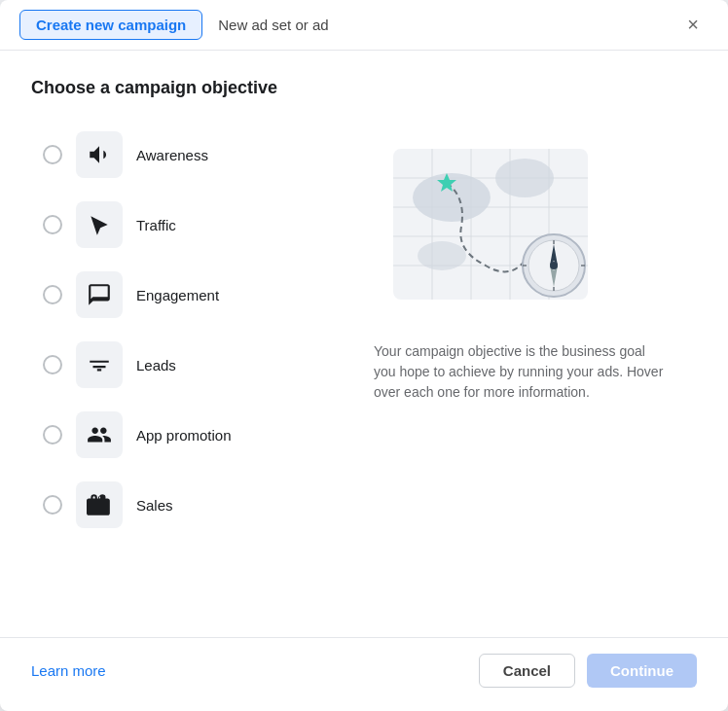  What do you see at coordinates (99, 295) in the screenshot?
I see `chat-icon` at bounding box center [99, 295].